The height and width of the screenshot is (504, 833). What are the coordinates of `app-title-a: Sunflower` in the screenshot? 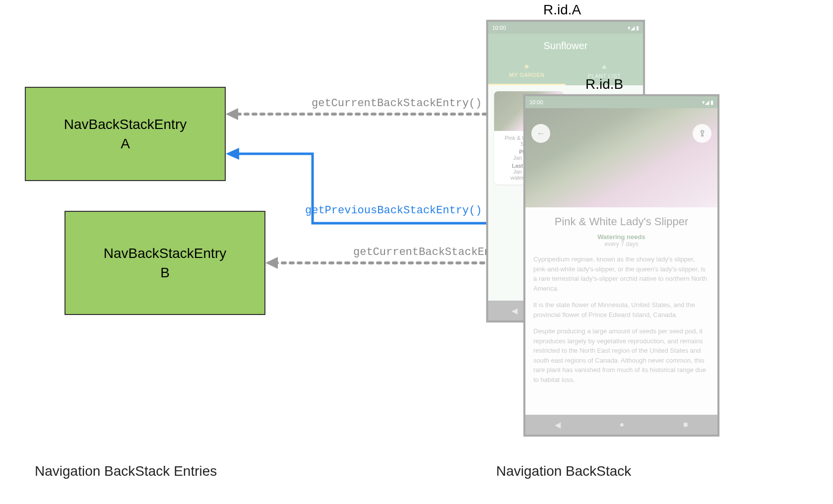 It's located at (566, 46).